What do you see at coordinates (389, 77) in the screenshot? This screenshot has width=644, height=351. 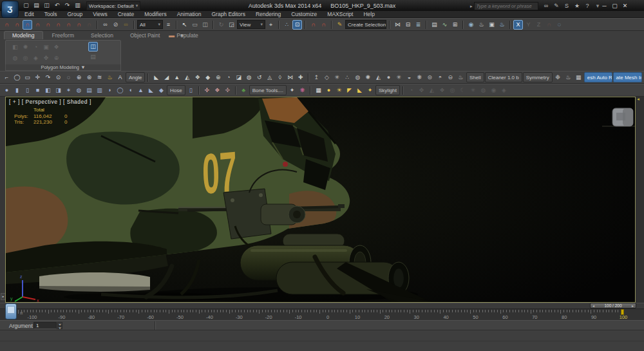 I see `object-tool-1: ●` at bounding box center [389, 77].